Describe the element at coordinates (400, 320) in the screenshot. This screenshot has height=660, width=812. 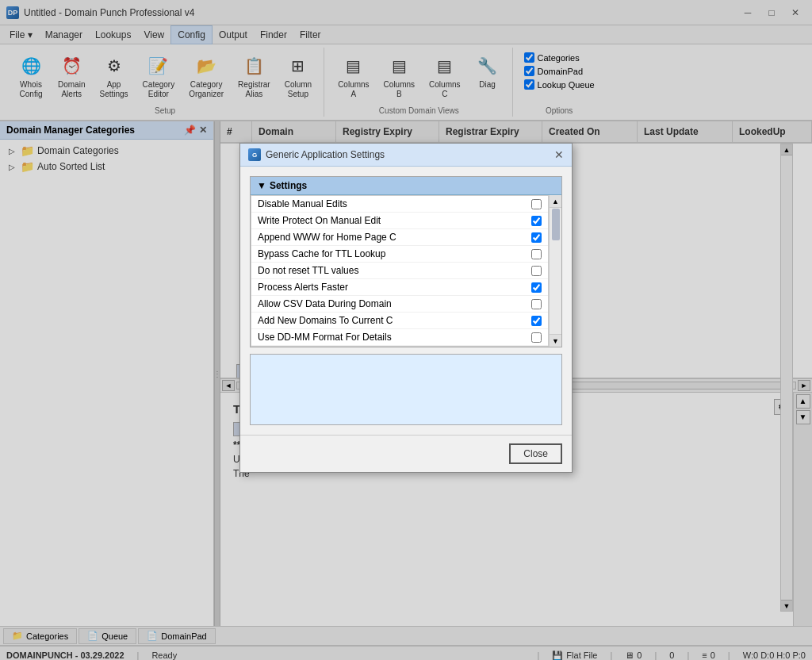
I see `setting-add-new-domains: Add New Domains To Current C` at that location.